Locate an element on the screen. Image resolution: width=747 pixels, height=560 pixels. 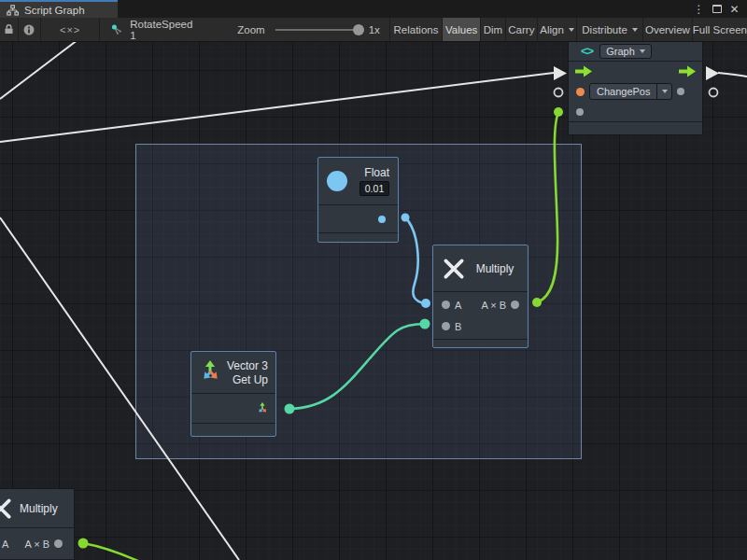
node-subtitle: Get Up is located at coordinates (250, 380).